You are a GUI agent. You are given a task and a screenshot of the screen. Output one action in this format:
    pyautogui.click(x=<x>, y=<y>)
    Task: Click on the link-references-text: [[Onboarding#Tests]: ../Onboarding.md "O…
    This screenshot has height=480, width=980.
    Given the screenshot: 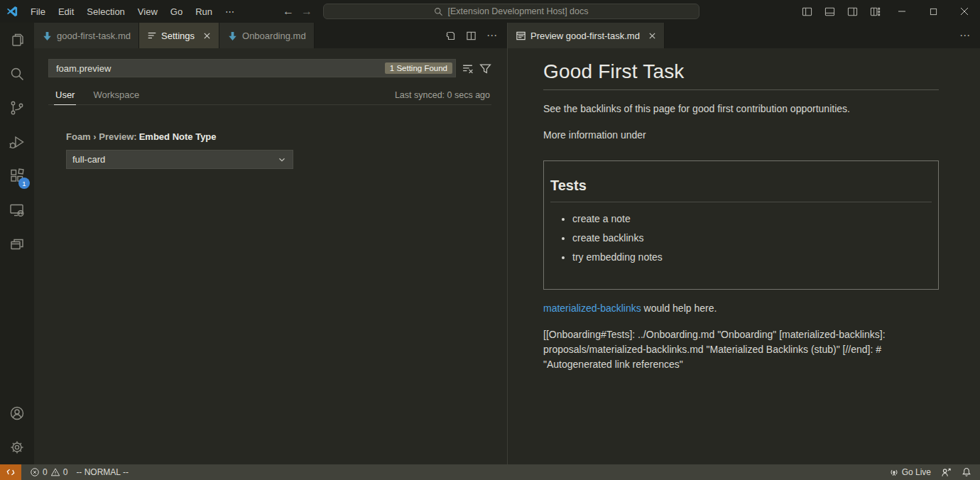 What is the action you would take?
    pyautogui.click(x=741, y=349)
    